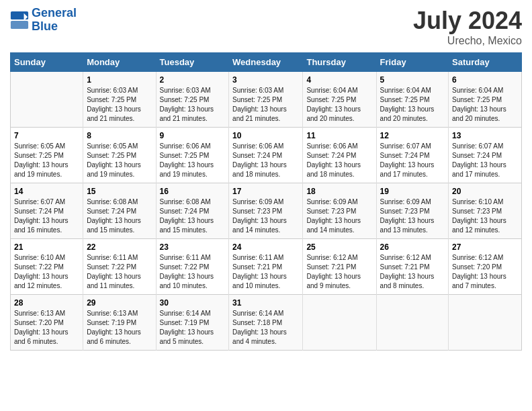 Image resolution: width=532 pixels, height=411 pixels. What do you see at coordinates (193, 247) in the screenshot?
I see `day-number: 23` at bounding box center [193, 247].